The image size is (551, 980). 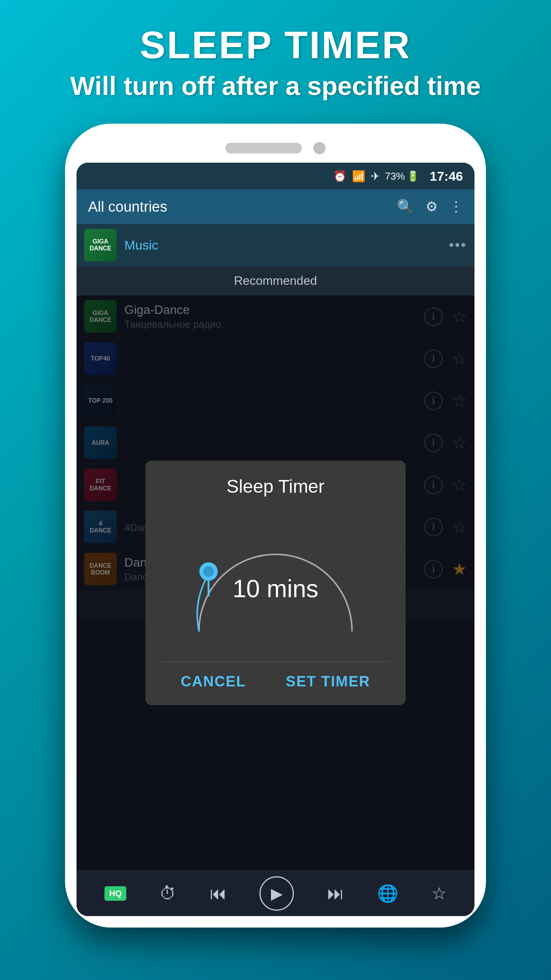 I want to click on now-playing-more-icon: •••, so click(x=458, y=245).